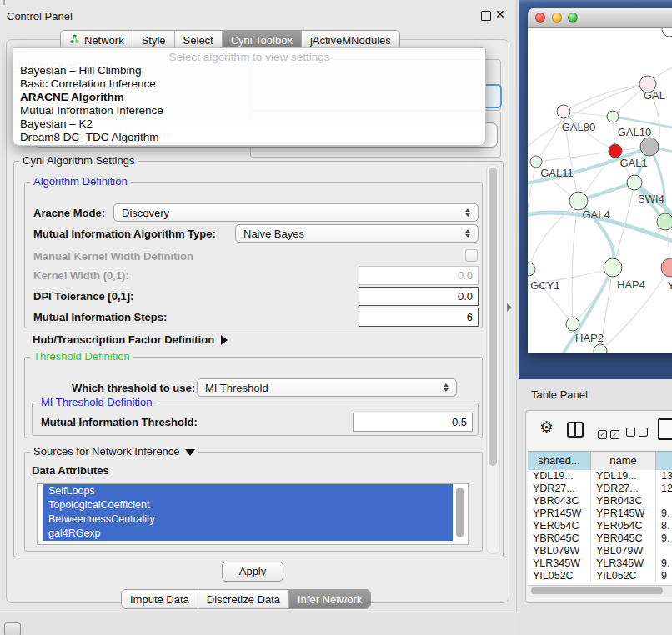 The width and height of the screenshot is (672, 635). What do you see at coordinates (249, 71) in the screenshot?
I see `algorithm-option-bayesian-hill-climbing: Bayesian – Hill Climbing` at bounding box center [249, 71].